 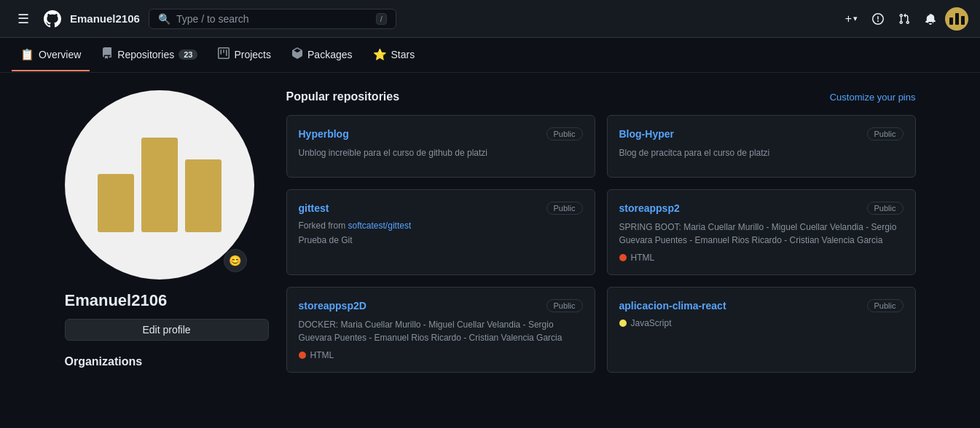 I want to click on language-indicator-html-2: HTML, so click(x=441, y=355).